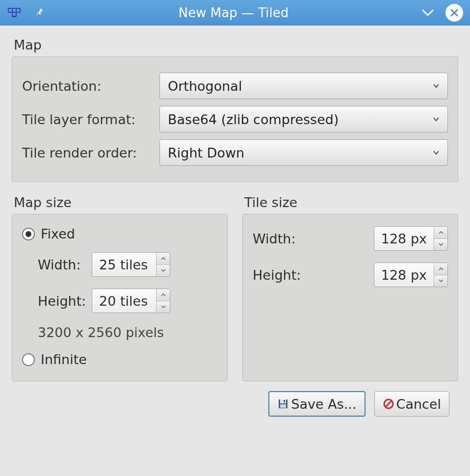 The height and width of the screenshot is (476, 470). What do you see at coordinates (419, 404) in the screenshot?
I see `cancel-label: Cancel` at bounding box center [419, 404].